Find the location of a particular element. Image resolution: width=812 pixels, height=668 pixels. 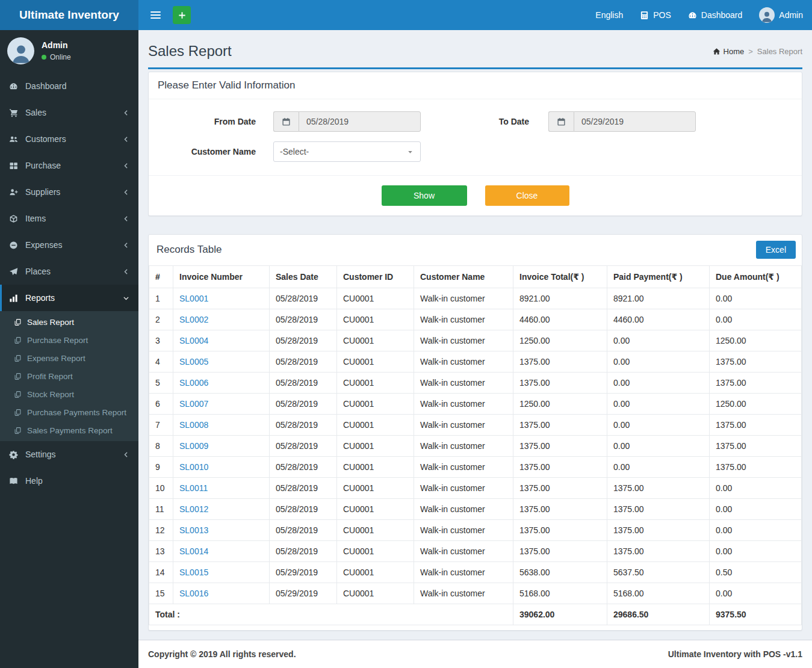

sidebar-item-help: Help is located at coordinates (69, 481).